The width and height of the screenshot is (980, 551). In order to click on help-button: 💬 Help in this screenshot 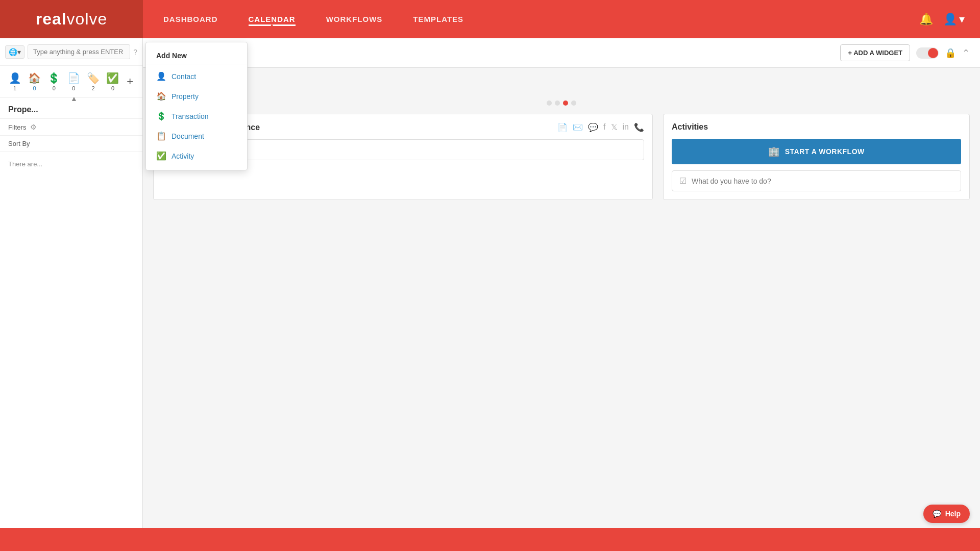, I will do `click(946, 514)`.